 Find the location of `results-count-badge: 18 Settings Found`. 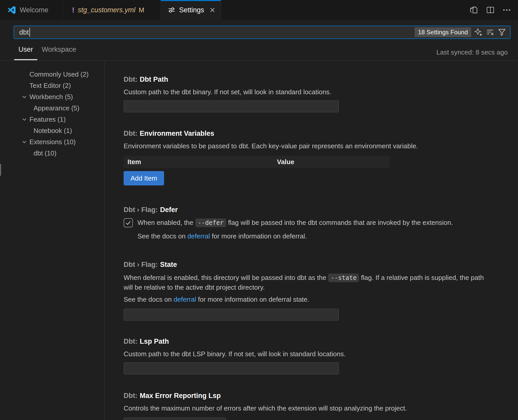

results-count-badge: 18 Settings Found is located at coordinates (443, 32).